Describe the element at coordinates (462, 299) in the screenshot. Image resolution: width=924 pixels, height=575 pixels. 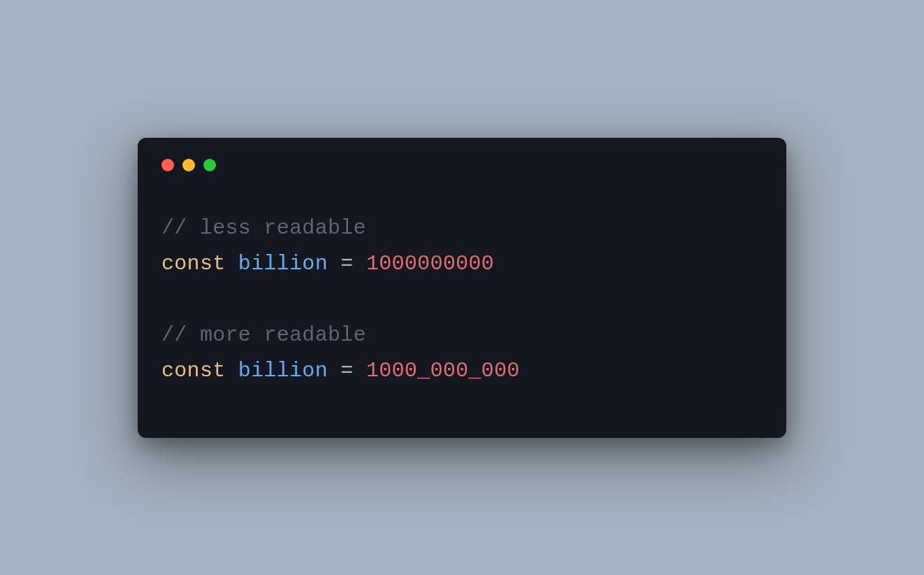
I see `blank-line` at that location.